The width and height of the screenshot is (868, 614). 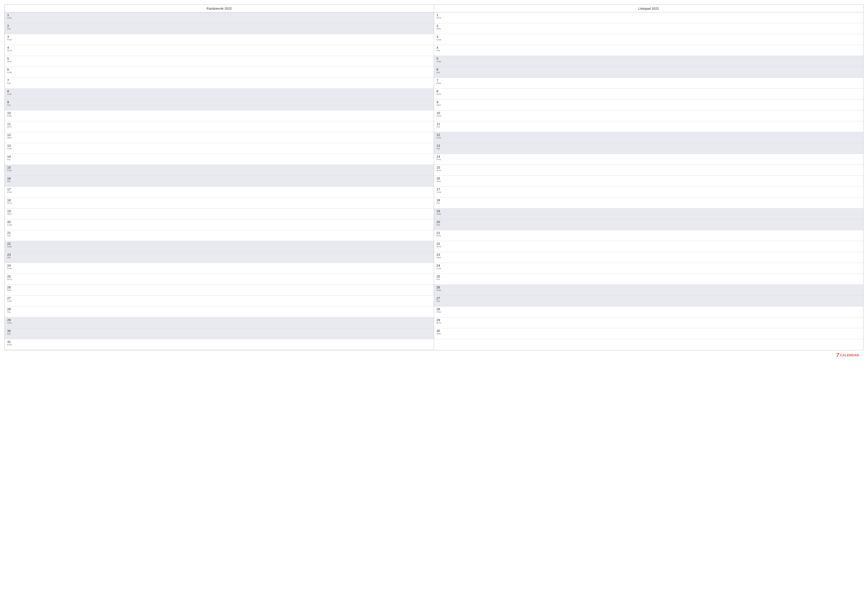 What do you see at coordinates (439, 289) in the screenshot?
I see `day-info: 26SOB` at bounding box center [439, 289].